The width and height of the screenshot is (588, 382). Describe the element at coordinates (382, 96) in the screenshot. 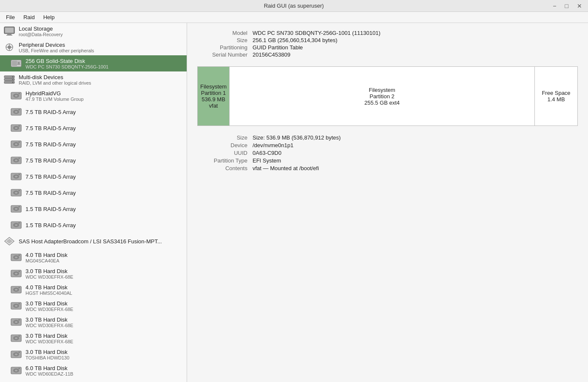

I see `partition-2-line2: Partition 2` at that location.